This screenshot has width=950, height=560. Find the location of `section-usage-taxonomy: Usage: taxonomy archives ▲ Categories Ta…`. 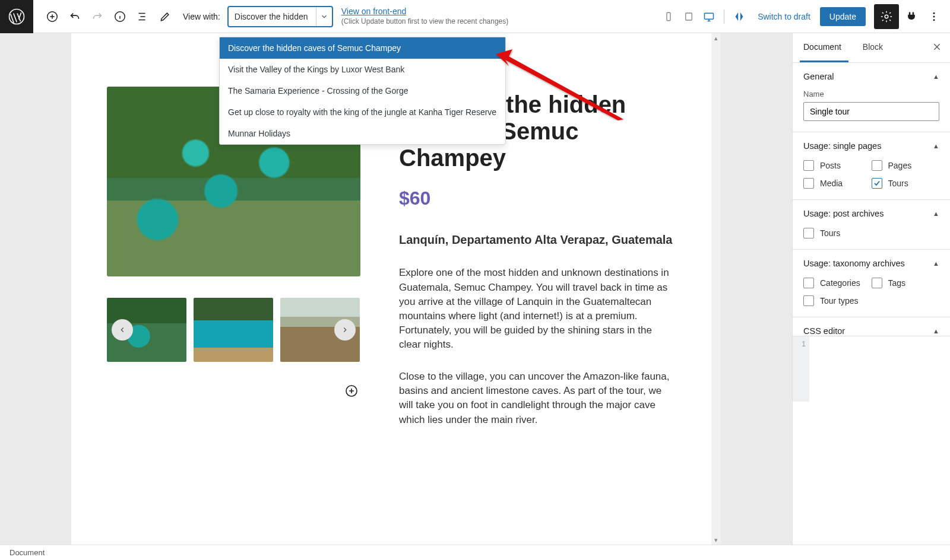

section-usage-taxonomy: Usage: taxonomy archives ▲ Categories Ta… is located at coordinates (872, 284).